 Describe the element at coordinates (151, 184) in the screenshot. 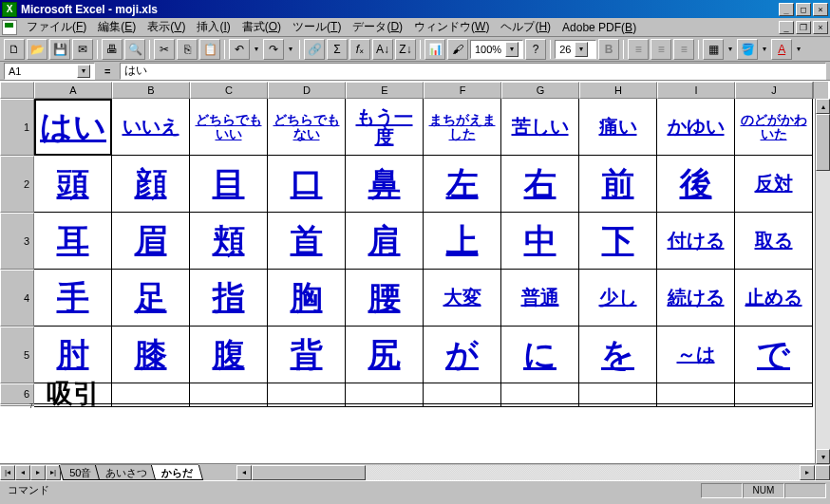

I see `cell-B2: 顔` at that location.